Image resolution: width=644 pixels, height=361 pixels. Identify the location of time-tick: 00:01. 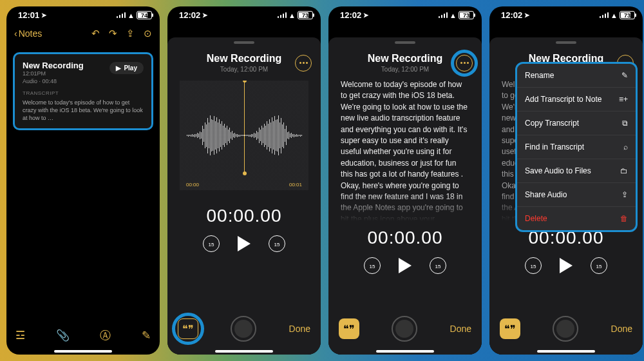
(296, 184).